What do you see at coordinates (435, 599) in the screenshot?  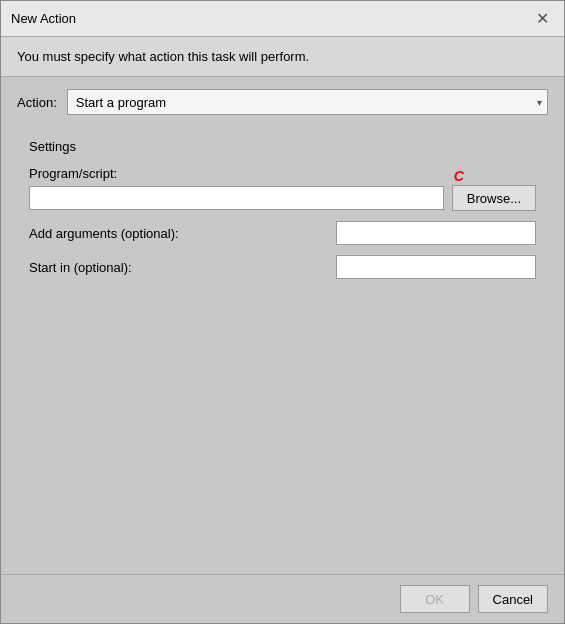 I see `ok-button: OK` at bounding box center [435, 599].